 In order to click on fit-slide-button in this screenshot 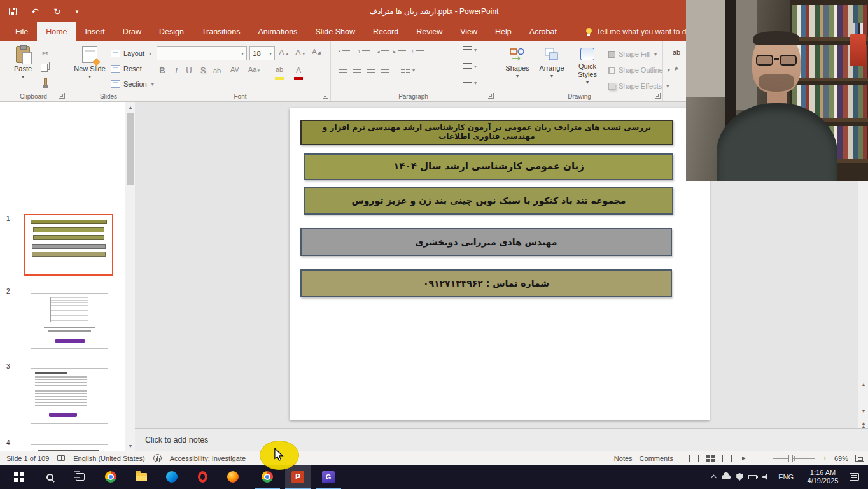, I will do `click(860, 458)`.